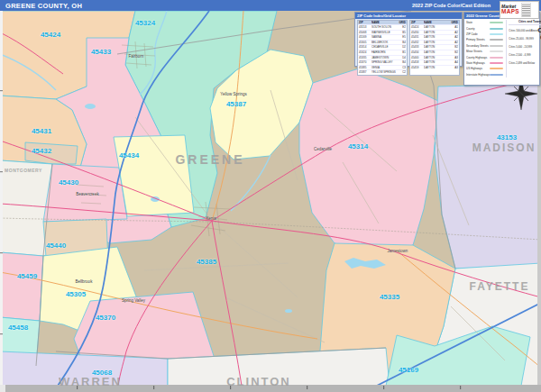 Image resolution: width=541 pixels, height=392 pixels. What do you see at coordinates (385, 72) in the screenshot?
I see `cell-name: YELLOW SPRINGS` at bounding box center [385, 72].